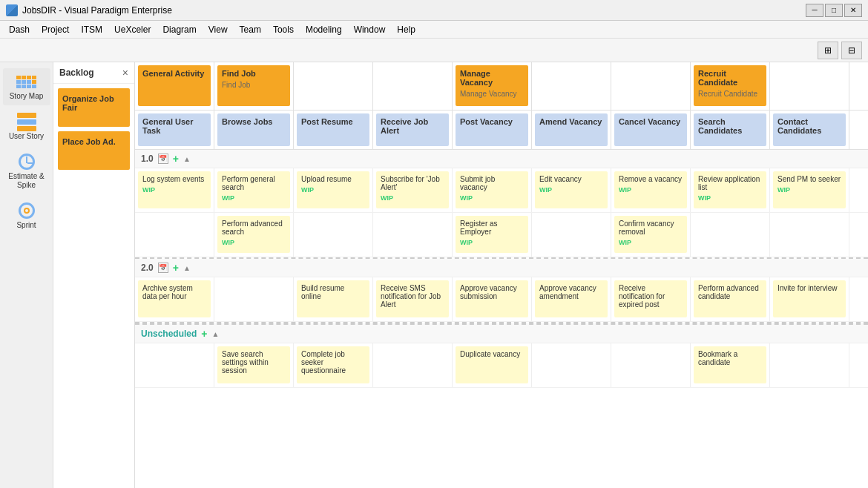  What do you see at coordinates (492, 190) in the screenshot?
I see `task-submit-vacancy: Submit job vacancy WIP` at bounding box center [492, 190].